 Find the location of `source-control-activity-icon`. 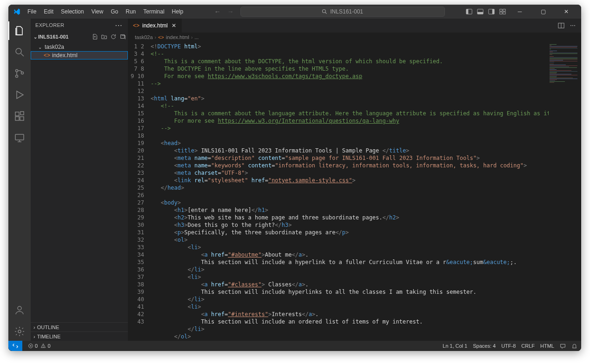

source-control-activity-icon is located at coordinates (20, 73).